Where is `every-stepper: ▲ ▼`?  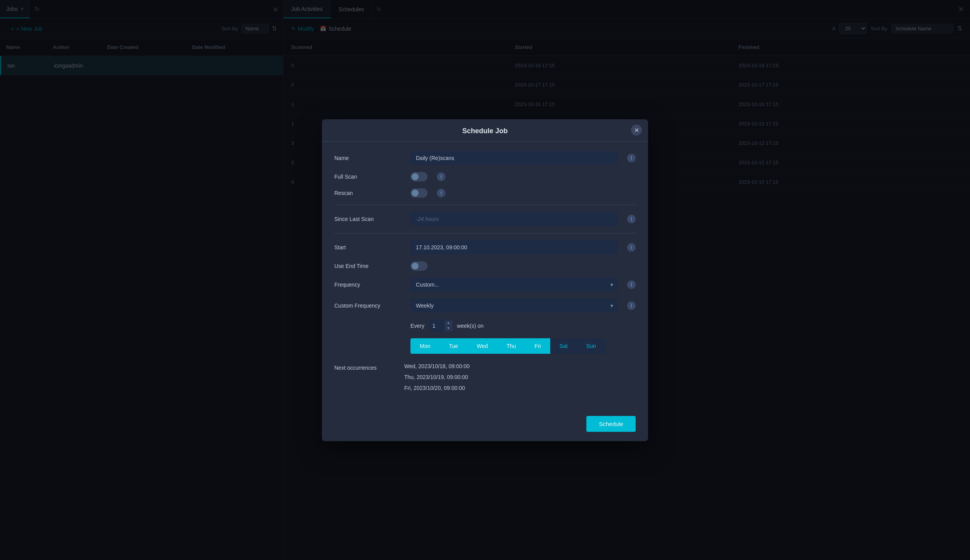
every-stepper: ▲ ▼ is located at coordinates (448, 326).